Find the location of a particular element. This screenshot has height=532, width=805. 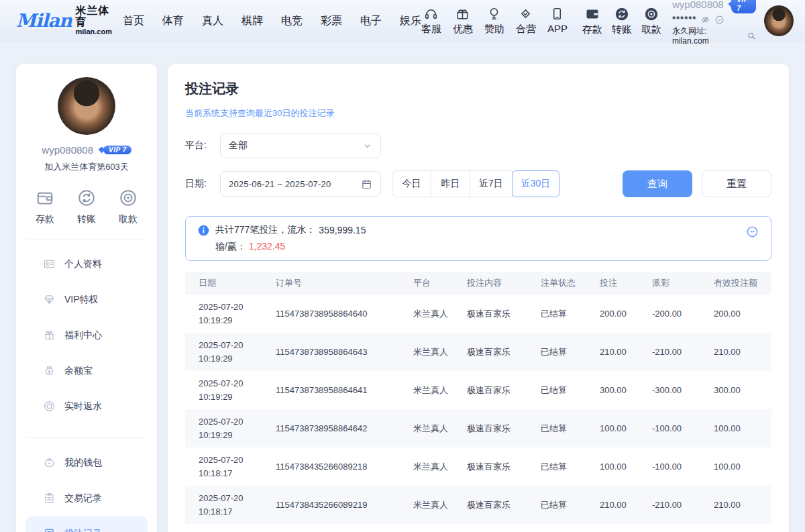

quick-range-3: 近30日 is located at coordinates (536, 184).